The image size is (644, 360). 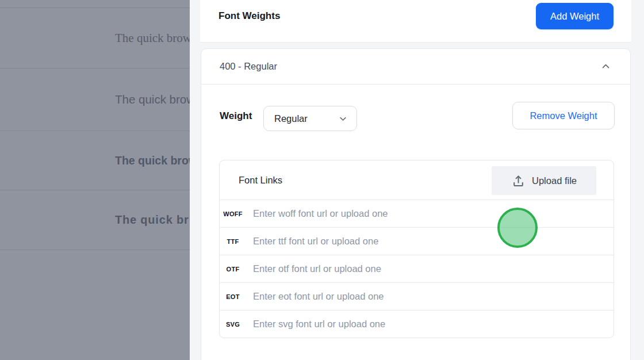 I want to click on ttf-url-input, so click(x=430, y=242).